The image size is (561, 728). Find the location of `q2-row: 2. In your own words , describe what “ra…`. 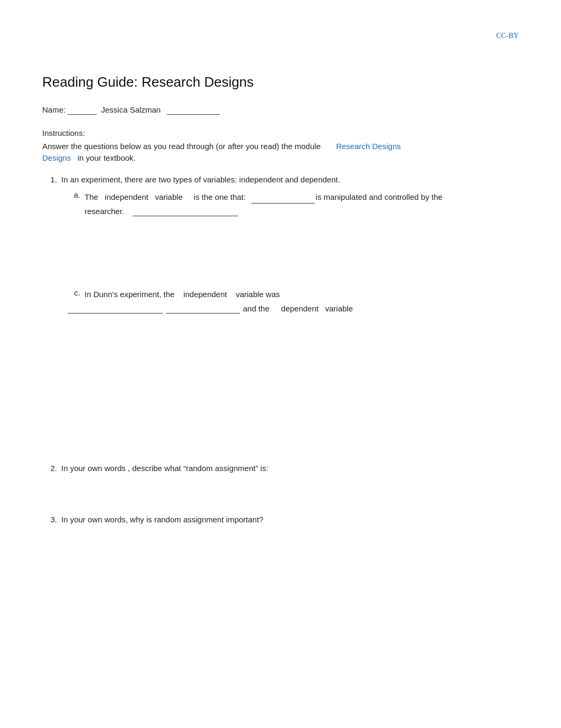

q2-row: 2. In your own words , describe what “ra… is located at coordinates (280, 468).